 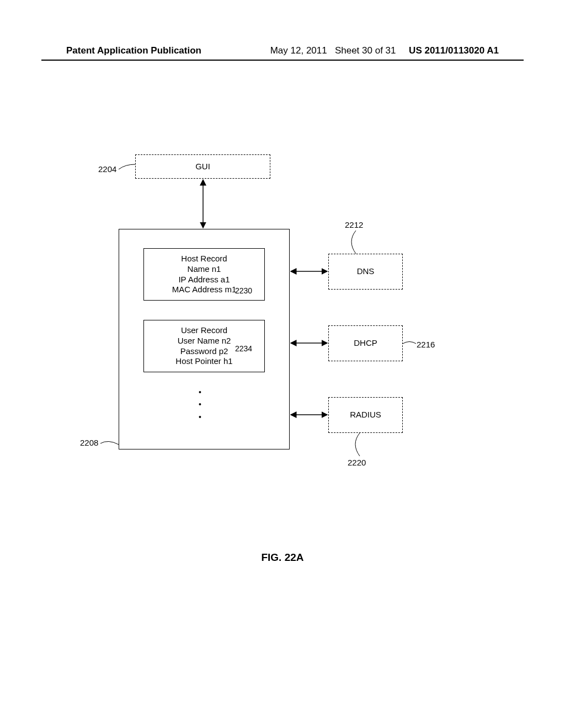 What do you see at coordinates (107, 169) in the screenshot?
I see `ref-2204: 2204` at bounding box center [107, 169].